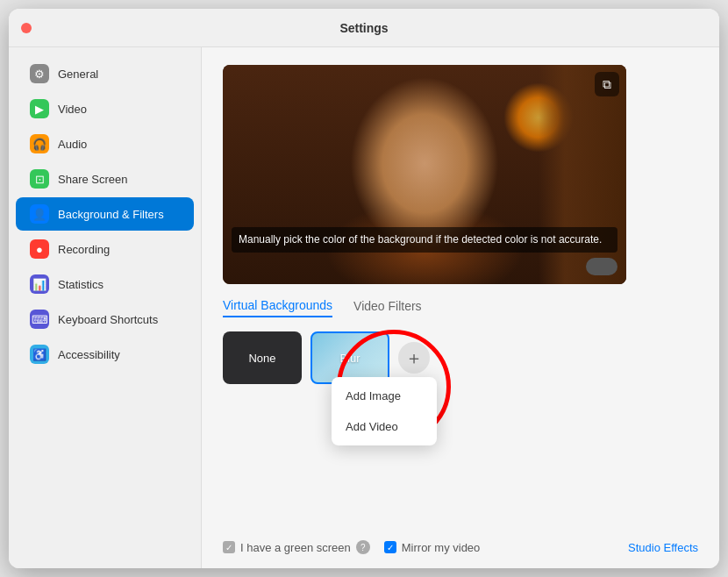  Describe the element at coordinates (364, 28) in the screenshot. I see `title-bar: Settings` at that location.